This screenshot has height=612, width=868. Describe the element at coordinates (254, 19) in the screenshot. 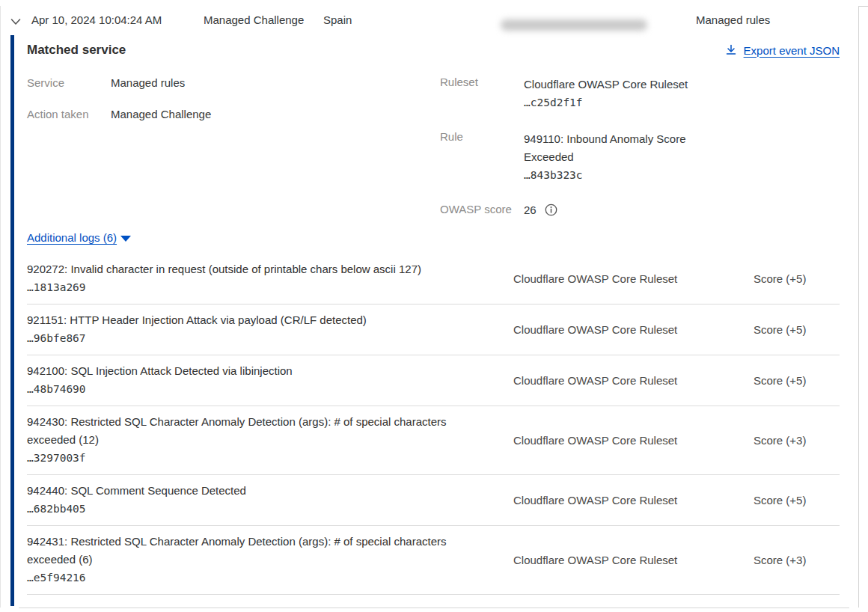

I see `event-action: Managed Challenge` at that location.